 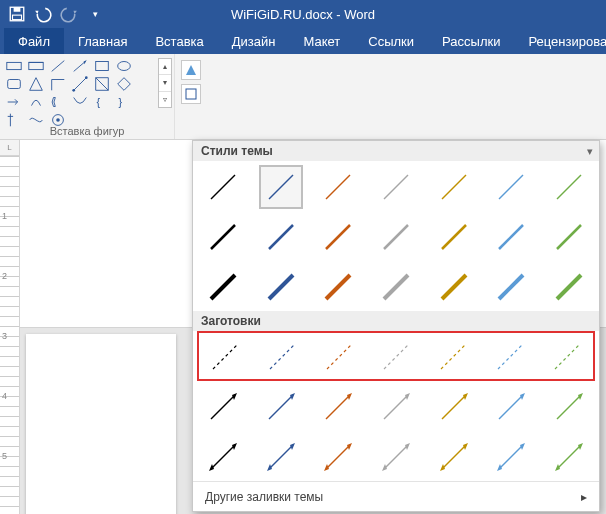 I want to click on shapes-scroll: ▴ ▾ ▿, so click(x=165, y=83).